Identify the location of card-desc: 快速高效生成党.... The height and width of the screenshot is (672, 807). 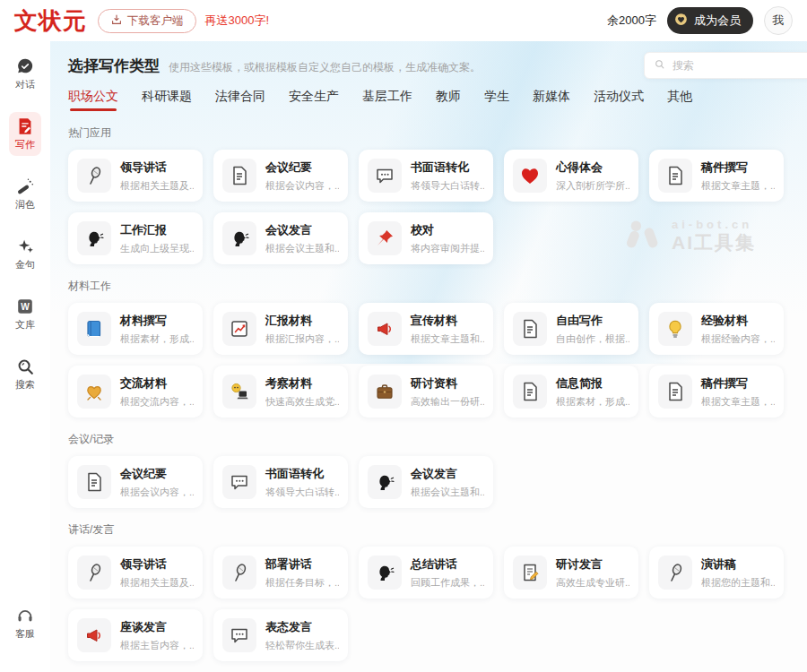
(302, 401).